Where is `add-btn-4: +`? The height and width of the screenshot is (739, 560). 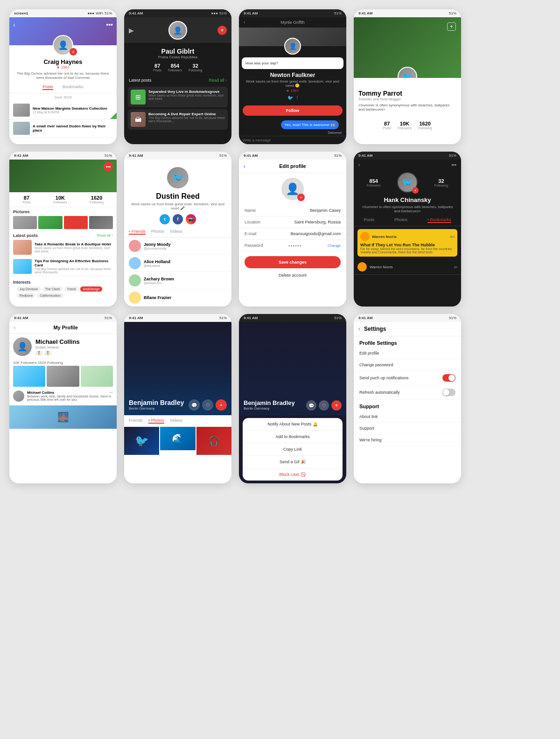 add-btn-4: + is located at coordinates (452, 27).